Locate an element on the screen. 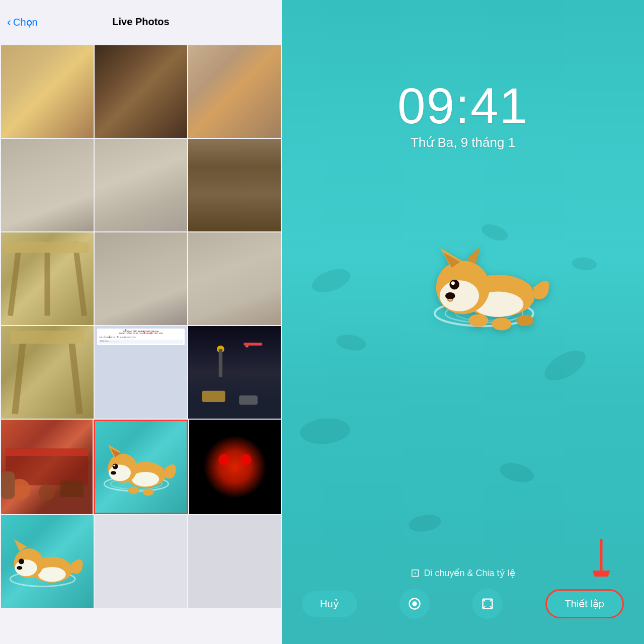 This screenshot has width=644, height=644. photo-thumbnail: SỞ GIÁO DỤC VÀ ĐÀO TẠO GIA LAI TRANG THÔ… is located at coordinates (141, 372).